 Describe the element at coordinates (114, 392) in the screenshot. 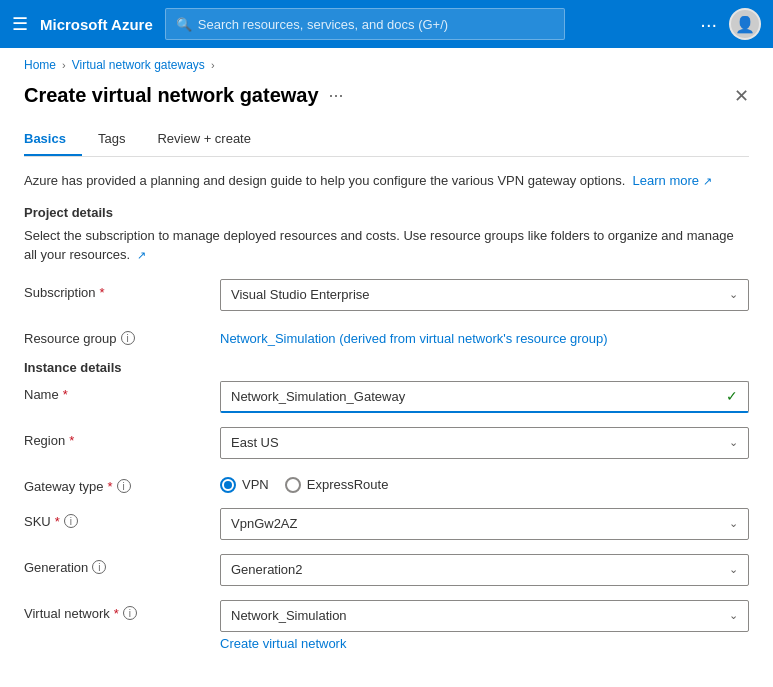

I see `name-label: Name *` at that location.